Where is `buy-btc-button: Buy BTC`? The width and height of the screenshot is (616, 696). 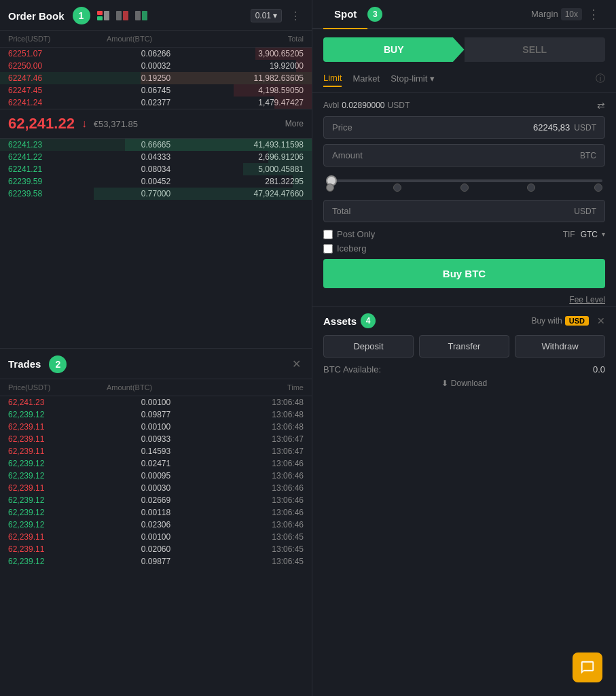 buy-btc-button: Buy BTC is located at coordinates (465, 273).